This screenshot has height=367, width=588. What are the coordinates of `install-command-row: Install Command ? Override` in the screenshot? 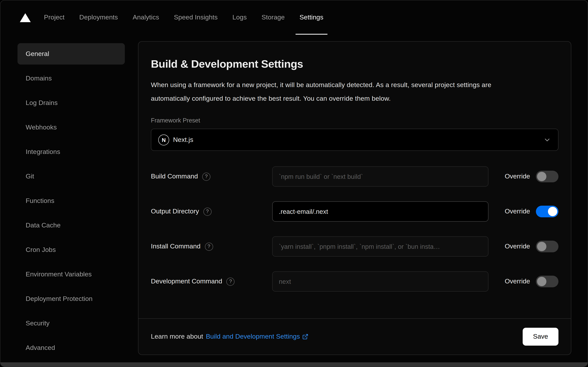 It's located at (355, 247).